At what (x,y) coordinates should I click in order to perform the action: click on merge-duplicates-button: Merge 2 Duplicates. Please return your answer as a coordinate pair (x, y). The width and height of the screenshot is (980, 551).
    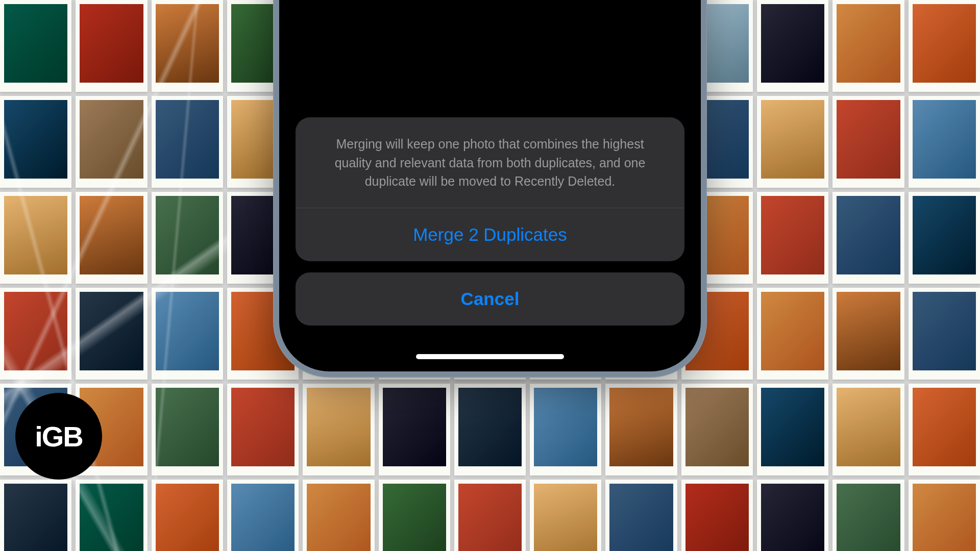
    Looking at the image, I should click on (490, 235).